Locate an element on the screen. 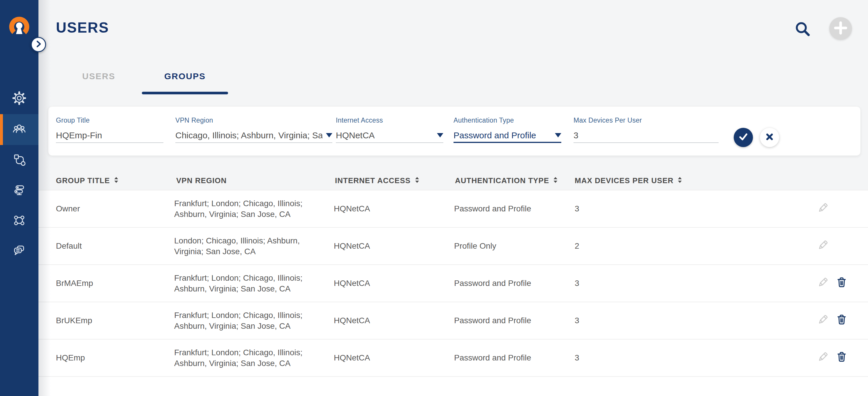 This screenshot has width=868, height=396. sidebar-shadow is located at coordinates (44, 198).